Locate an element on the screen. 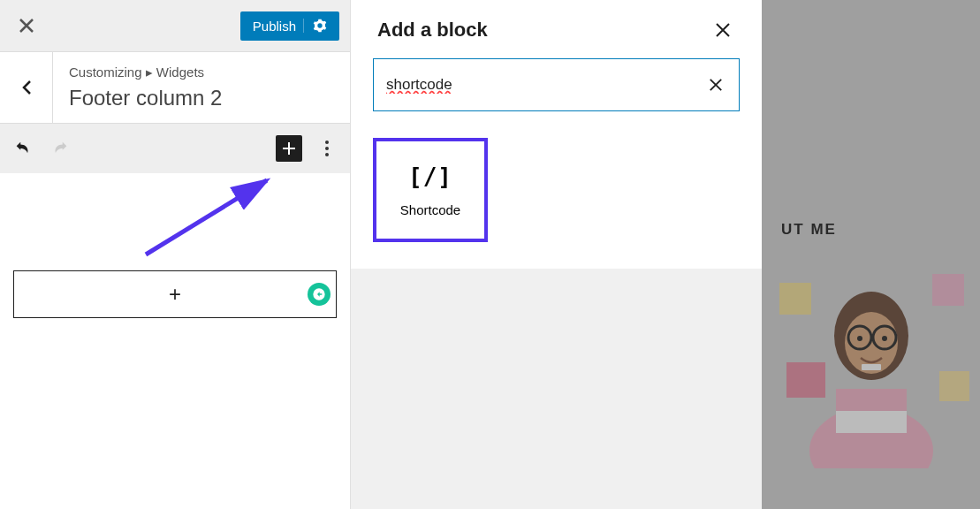 This screenshot has width=980, height=509. plus-icon is located at coordinates (289, 148).